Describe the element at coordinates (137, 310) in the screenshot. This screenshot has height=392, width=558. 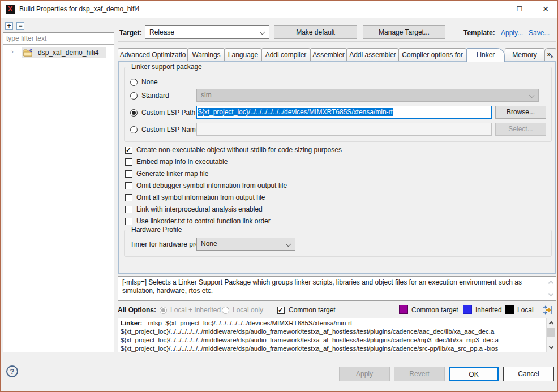
I see `all-options-label: All Options:` at that location.